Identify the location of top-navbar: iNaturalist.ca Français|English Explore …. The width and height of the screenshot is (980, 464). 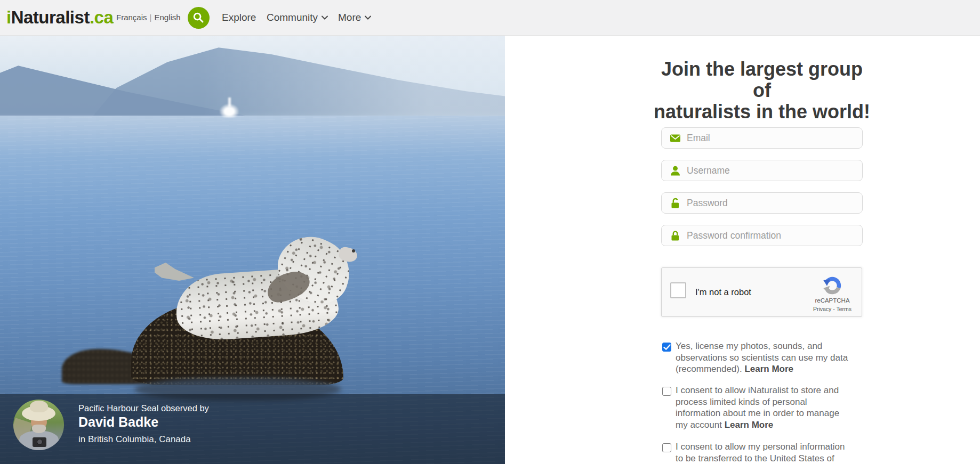
(490, 18).